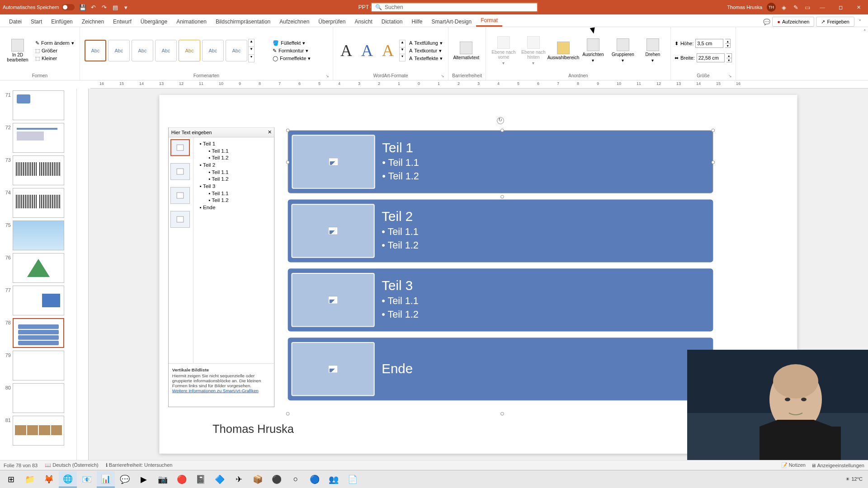 The height and width of the screenshot is (488, 868). What do you see at coordinates (220, 479) in the screenshot?
I see `vscode-icon: 🔷` at bounding box center [220, 479].